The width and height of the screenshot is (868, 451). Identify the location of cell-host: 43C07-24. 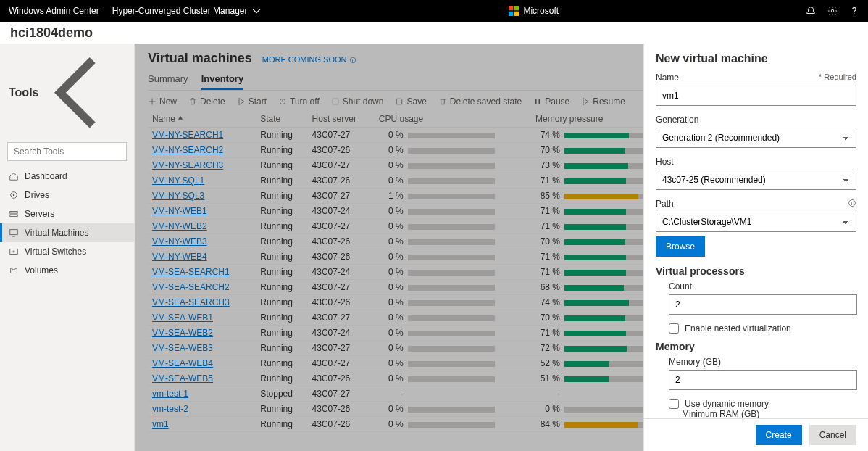
(341, 334).